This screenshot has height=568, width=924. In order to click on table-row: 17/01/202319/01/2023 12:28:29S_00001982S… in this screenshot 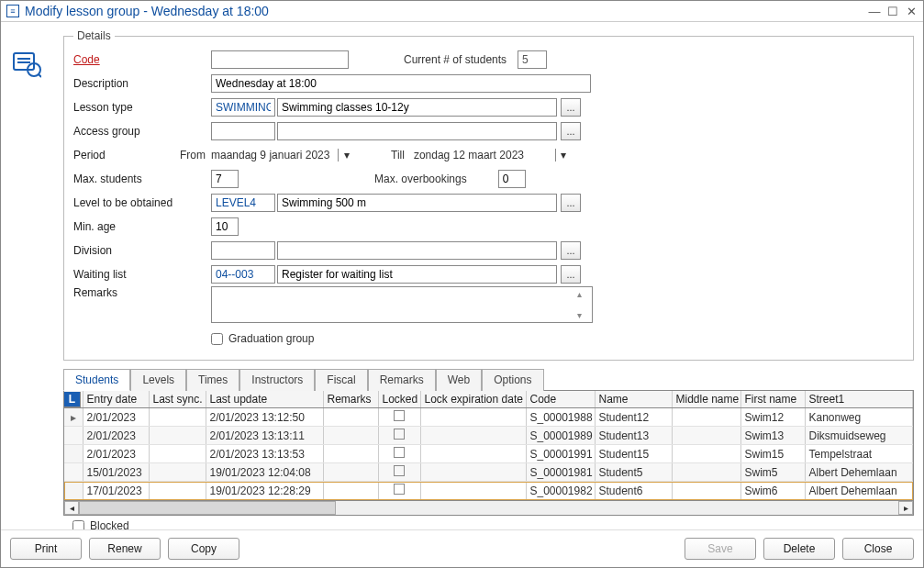, I will do `click(488, 491)`.